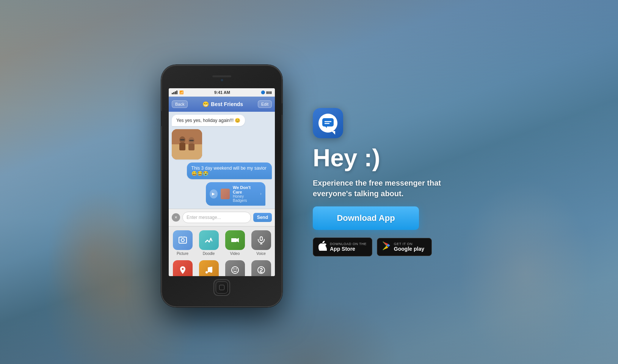  Describe the element at coordinates (223, 104) in the screenshot. I see `nav-title: 😁 Best Friends` at that location.